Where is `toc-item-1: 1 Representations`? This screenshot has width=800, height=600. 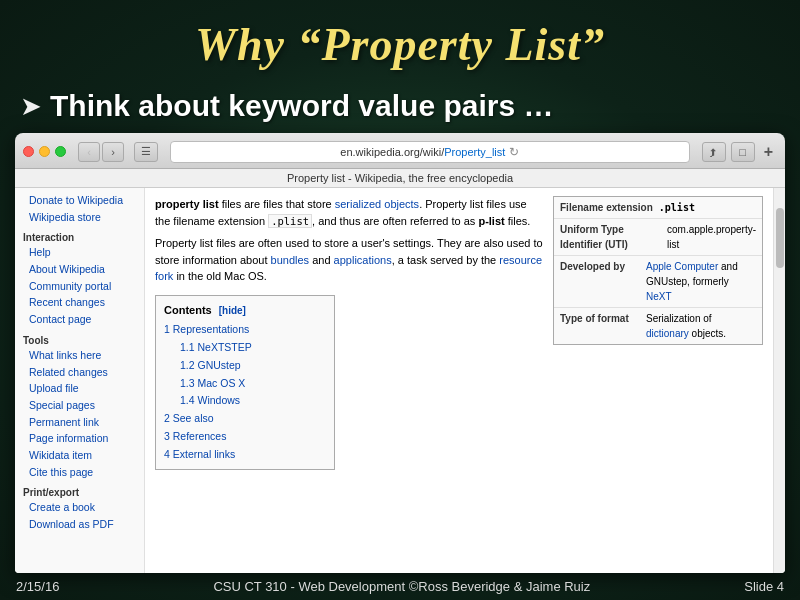
toc-item-1: 1 Representations is located at coordinates (245, 330).